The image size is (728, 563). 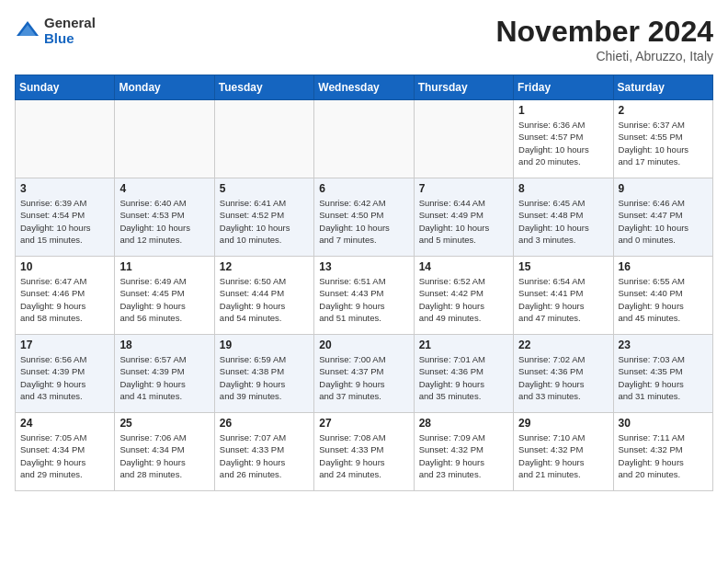 I want to click on month-title: November 2024, so click(x=605, y=31).